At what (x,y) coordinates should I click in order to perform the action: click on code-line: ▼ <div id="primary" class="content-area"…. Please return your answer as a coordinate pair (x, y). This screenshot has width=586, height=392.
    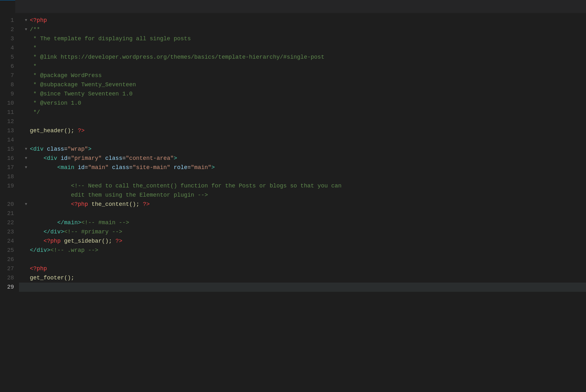
    Looking at the image, I should click on (303, 159).